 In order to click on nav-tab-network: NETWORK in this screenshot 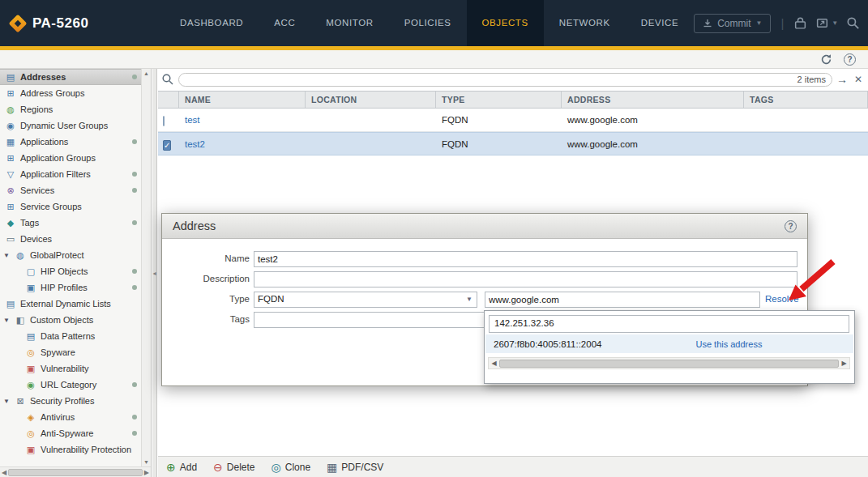, I will do `click(585, 23)`.